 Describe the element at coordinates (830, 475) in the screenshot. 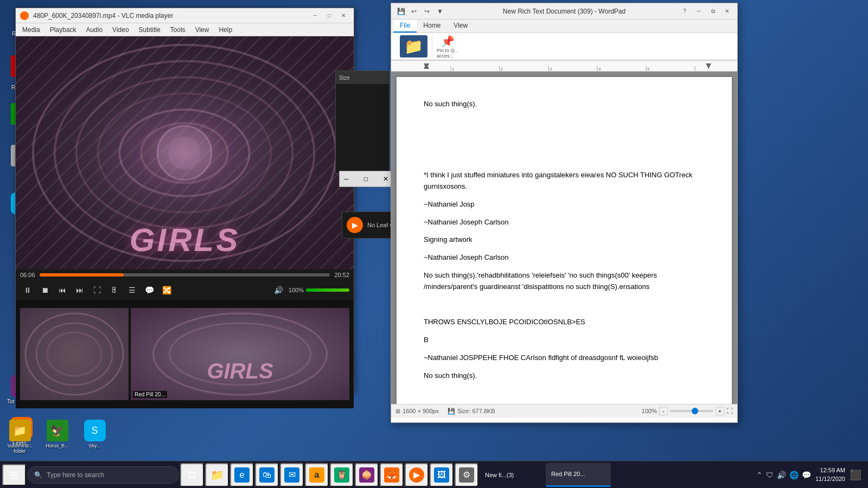

I see `taskbar-clock: 12:59 AM 11/12/2020` at that location.